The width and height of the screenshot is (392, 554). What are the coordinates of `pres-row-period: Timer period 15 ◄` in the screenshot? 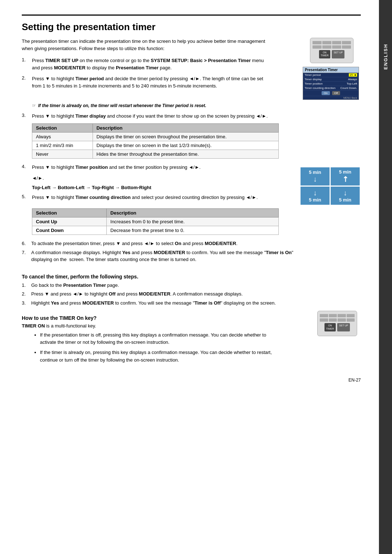 It's located at (331, 75).